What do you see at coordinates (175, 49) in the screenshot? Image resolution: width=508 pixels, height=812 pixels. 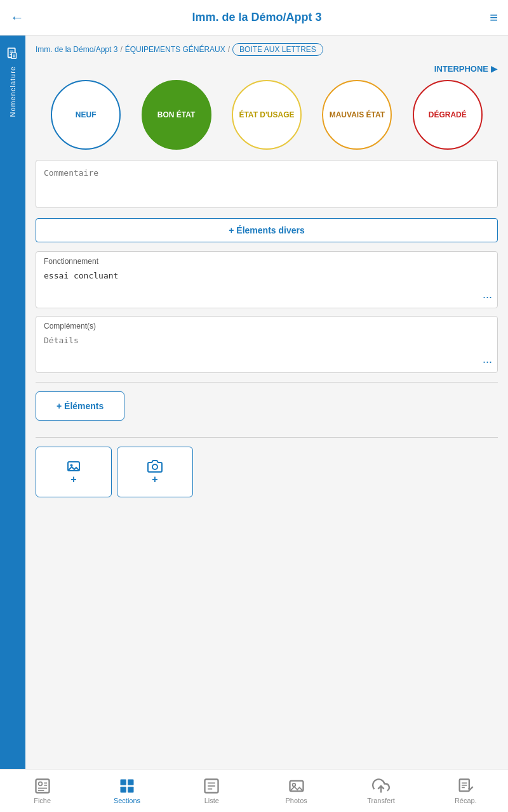 I see `breadcrumb-item-2: ÉQUIPEMENTS GÉNÉRAUX` at bounding box center [175, 49].